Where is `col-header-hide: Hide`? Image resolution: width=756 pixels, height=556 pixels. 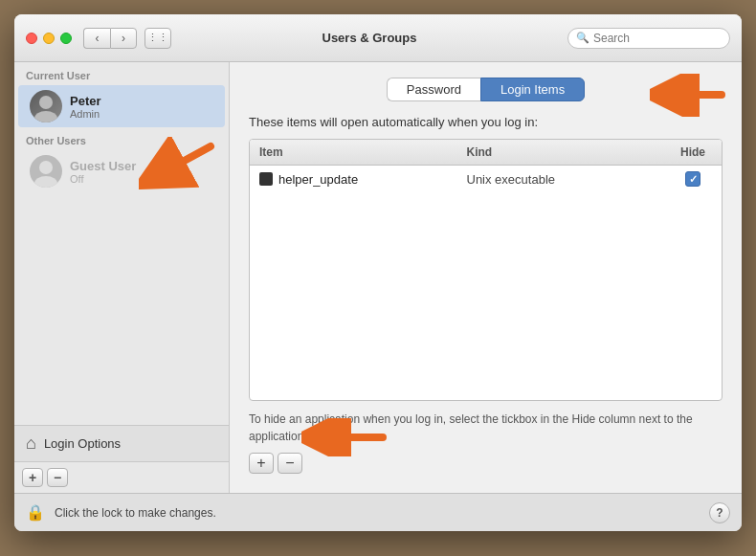
col-header-hide: Hide is located at coordinates (693, 152).